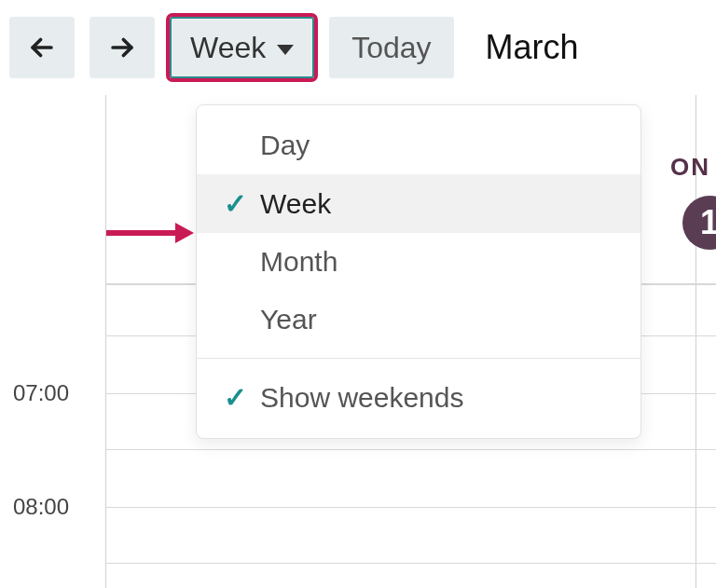 Image resolution: width=716 pixels, height=588 pixels. I want to click on menu-item-label: Show weekends, so click(362, 398).